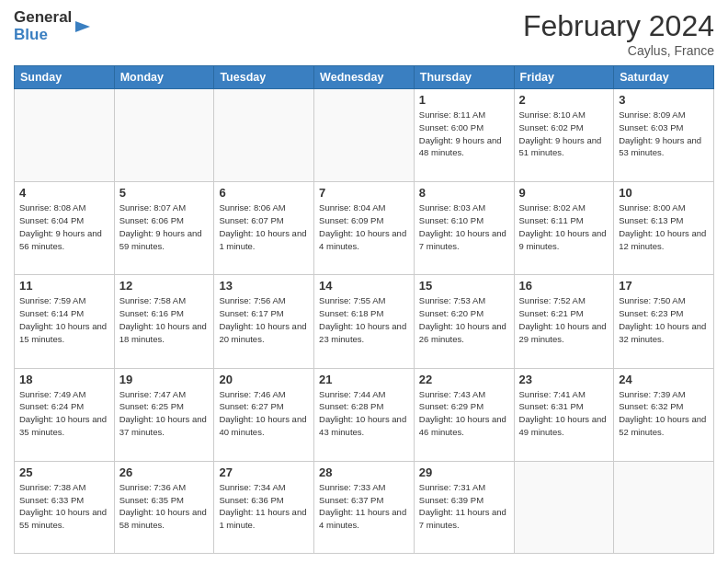 Image resolution: width=728 pixels, height=563 pixels. Describe the element at coordinates (164, 507) in the screenshot. I see `table-row: 26Sunrise: 7:36 AMSunset: 6:35 PMDayligh…` at that location.